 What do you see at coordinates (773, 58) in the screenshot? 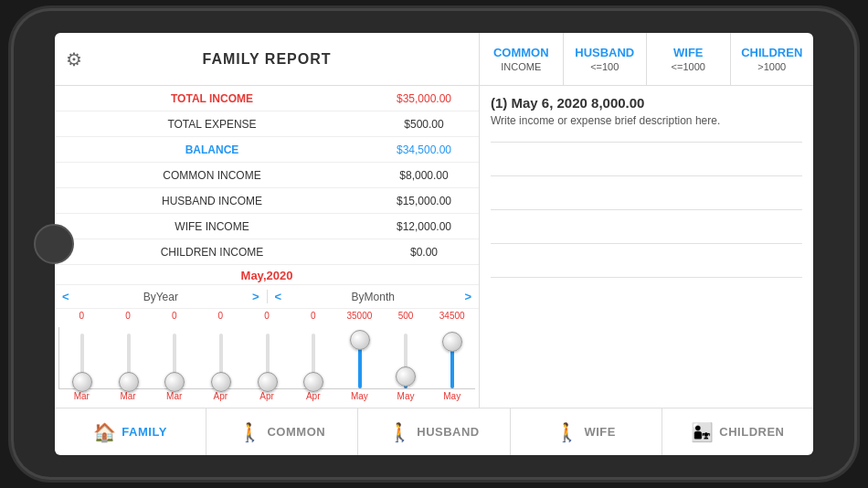
I see `tab-children: CHILDREN >1000` at bounding box center [773, 58].